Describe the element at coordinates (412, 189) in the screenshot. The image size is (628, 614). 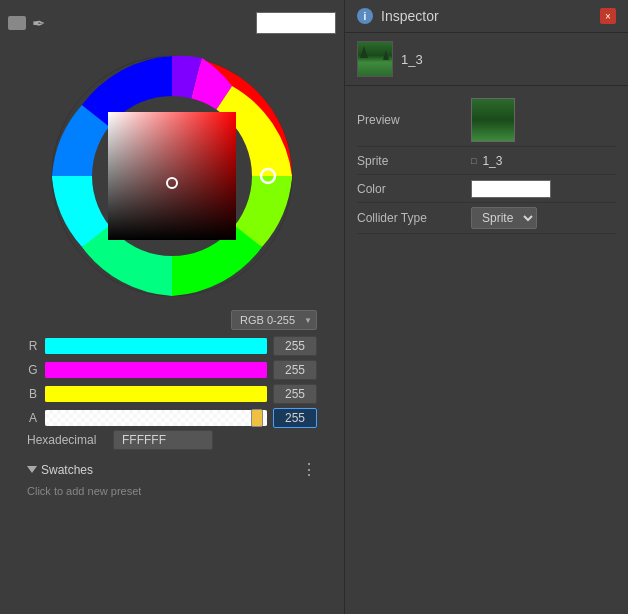
I see `prop-label-color: Color` at that location.